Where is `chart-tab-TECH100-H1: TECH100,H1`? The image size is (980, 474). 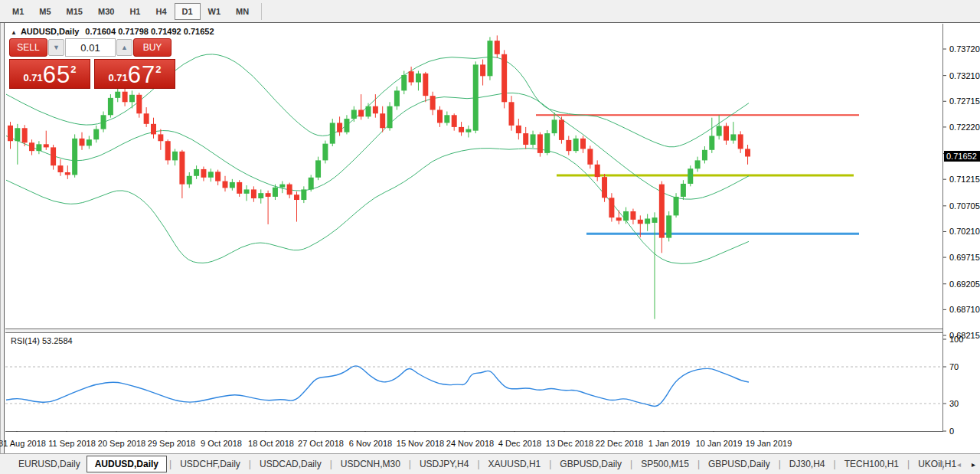 chart-tab-TECH100-H1: TECH100,H1 is located at coordinates (871, 464).